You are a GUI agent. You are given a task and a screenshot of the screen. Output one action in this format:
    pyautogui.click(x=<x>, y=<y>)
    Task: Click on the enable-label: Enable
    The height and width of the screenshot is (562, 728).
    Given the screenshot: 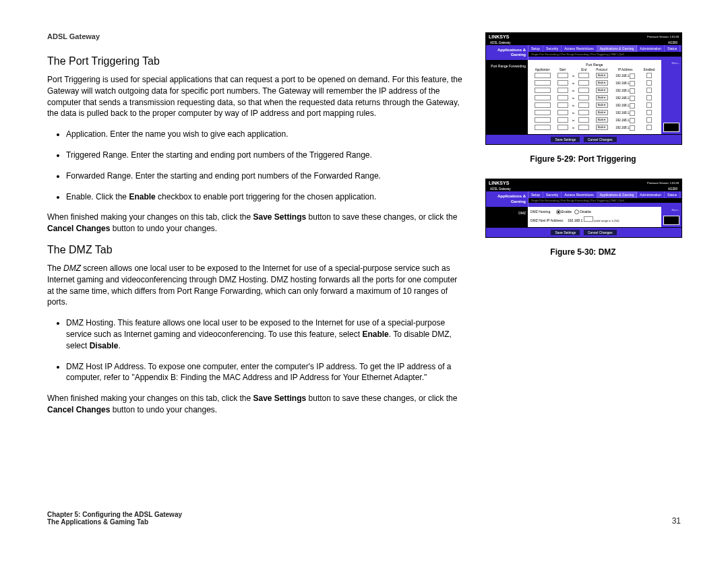 What is the action you would take?
    pyautogui.click(x=567, y=212)
    